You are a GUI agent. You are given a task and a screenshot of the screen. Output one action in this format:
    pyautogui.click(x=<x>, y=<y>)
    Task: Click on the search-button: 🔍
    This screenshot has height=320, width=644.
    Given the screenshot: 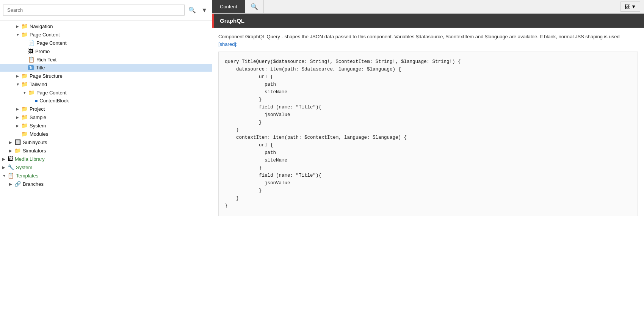 What is the action you would take?
    pyautogui.click(x=192, y=10)
    